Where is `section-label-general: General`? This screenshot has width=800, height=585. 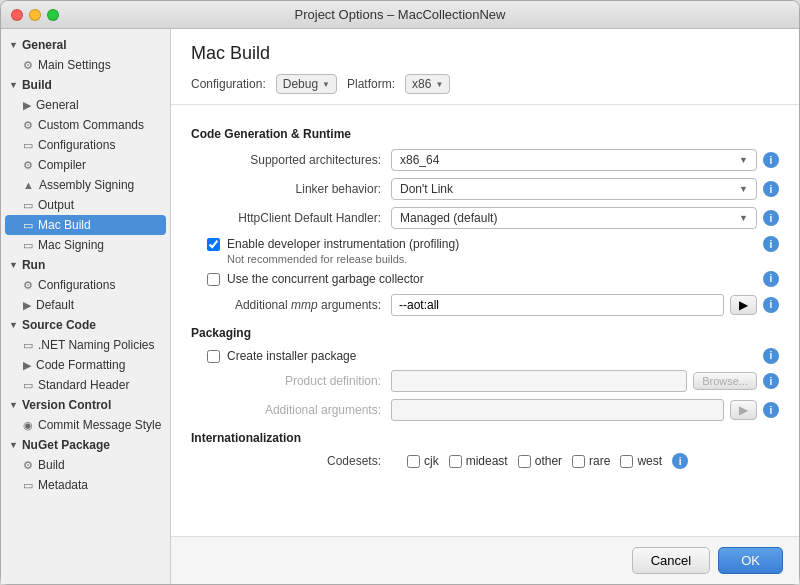
section-label-general: General is located at coordinates (44, 45).